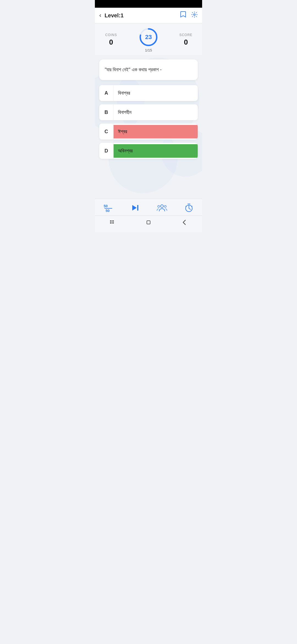  Describe the element at coordinates (106, 151) in the screenshot. I see `option-d-letter: D` at that location.